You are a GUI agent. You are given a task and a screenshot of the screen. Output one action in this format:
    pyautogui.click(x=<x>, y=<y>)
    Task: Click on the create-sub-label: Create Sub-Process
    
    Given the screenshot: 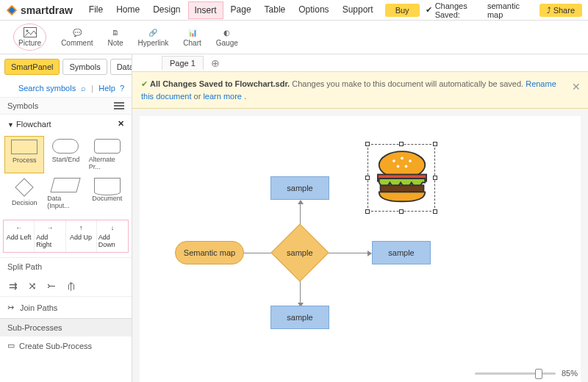 What is the action you would take?
    pyautogui.click(x=56, y=346)
    